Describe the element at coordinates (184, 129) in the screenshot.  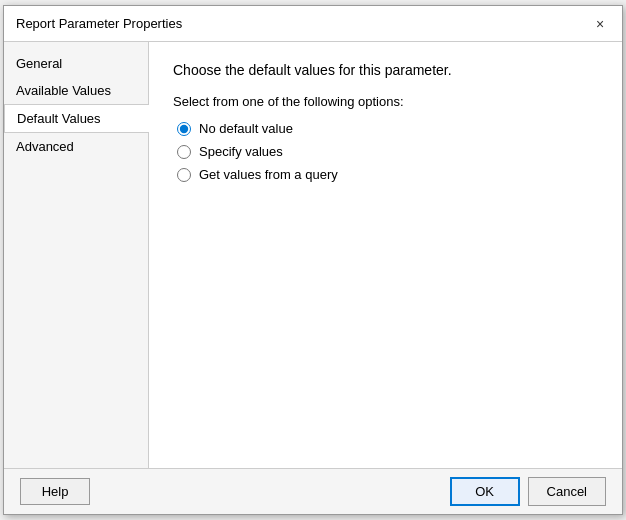
I see `radio-no-default` at that location.